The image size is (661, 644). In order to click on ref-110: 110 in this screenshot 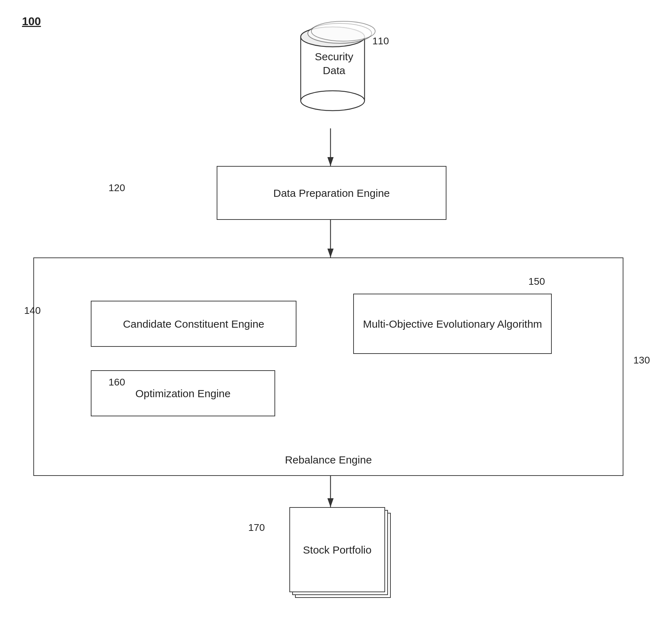, I will do `click(381, 41)`.